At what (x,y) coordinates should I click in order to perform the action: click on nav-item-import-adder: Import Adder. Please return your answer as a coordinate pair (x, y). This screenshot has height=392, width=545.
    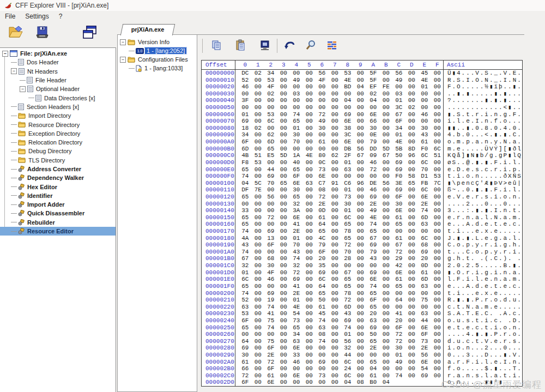
    Looking at the image, I should click on (58, 204).